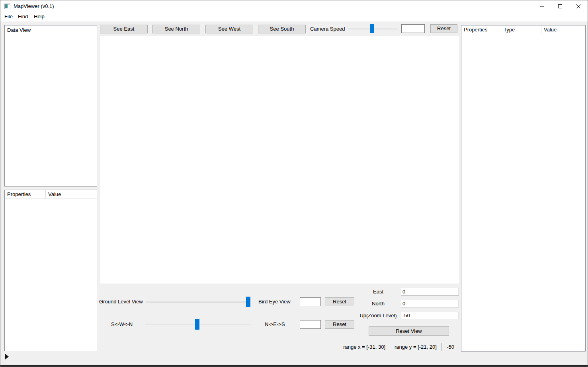  Describe the element at coordinates (378, 304) in the screenshot. I see `north-label: North` at that location.